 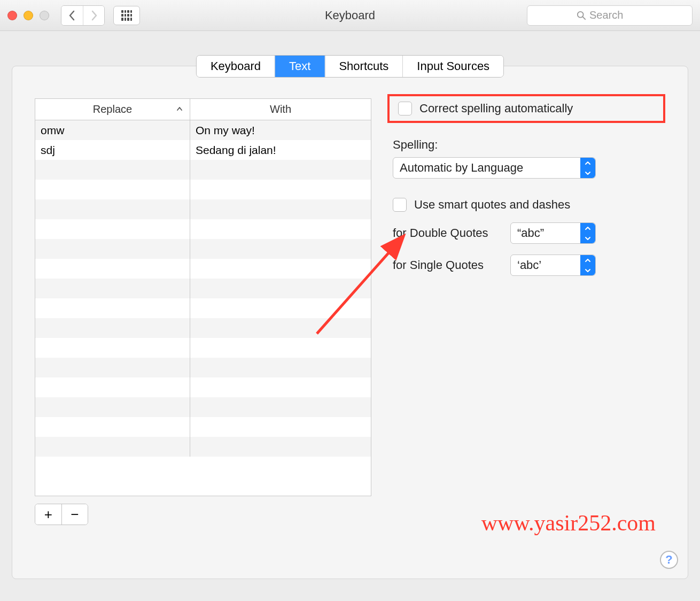 What do you see at coordinates (281, 109) in the screenshot?
I see `column-header-with-label: With` at bounding box center [281, 109].